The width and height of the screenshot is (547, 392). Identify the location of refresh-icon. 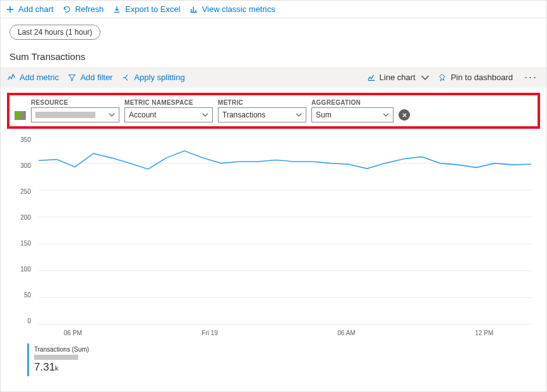
(67, 9).